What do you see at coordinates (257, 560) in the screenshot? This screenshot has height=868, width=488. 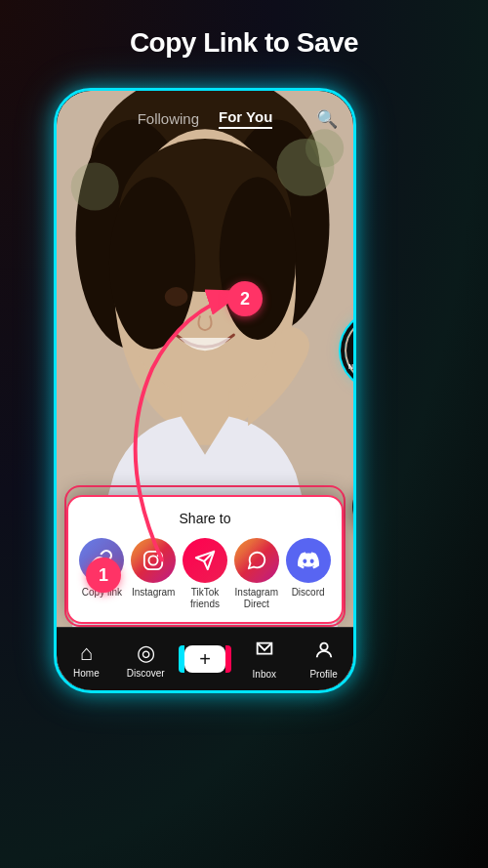 I see `instagram-direct-icon` at bounding box center [257, 560].